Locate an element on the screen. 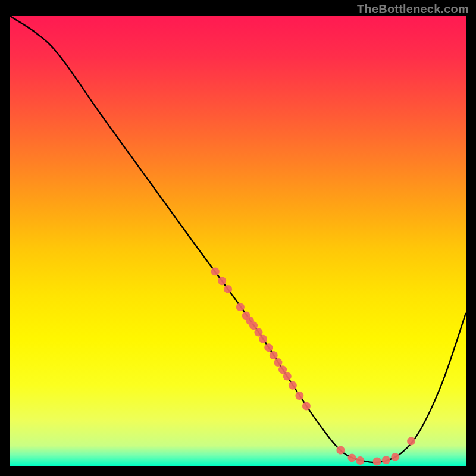 This screenshot has width=476, height=476. watermark-text: TheBottleneck.com is located at coordinates (413, 10).